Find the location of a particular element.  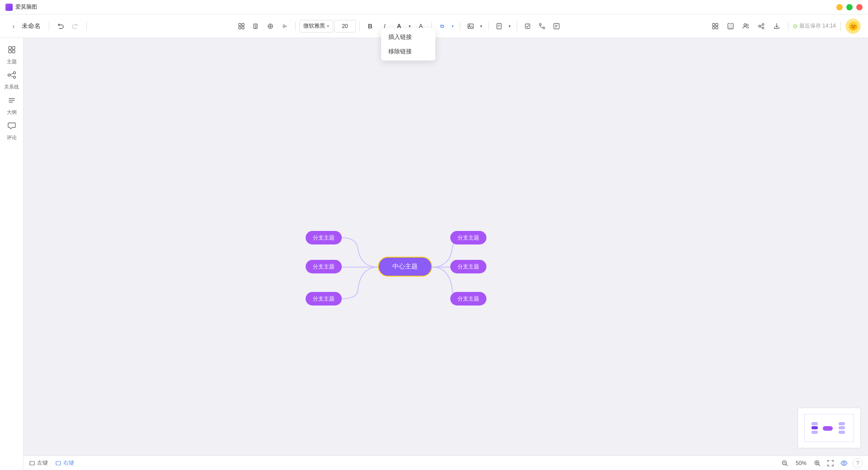

branch-node-bl3: 分支主题 is located at coordinates (324, 299).